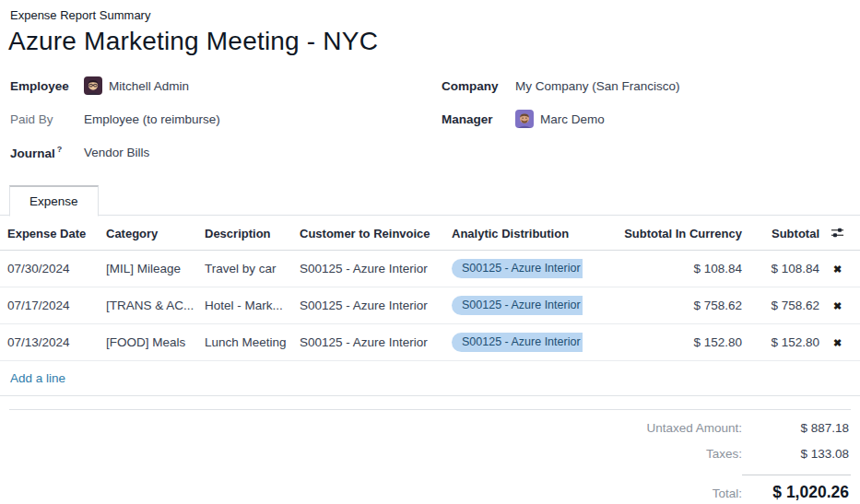 This screenshot has height=504, width=860. Describe the element at coordinates (430, 233) in the screenshot. I see `table-header-row: Expense Date Category Description Custom…` at that location.